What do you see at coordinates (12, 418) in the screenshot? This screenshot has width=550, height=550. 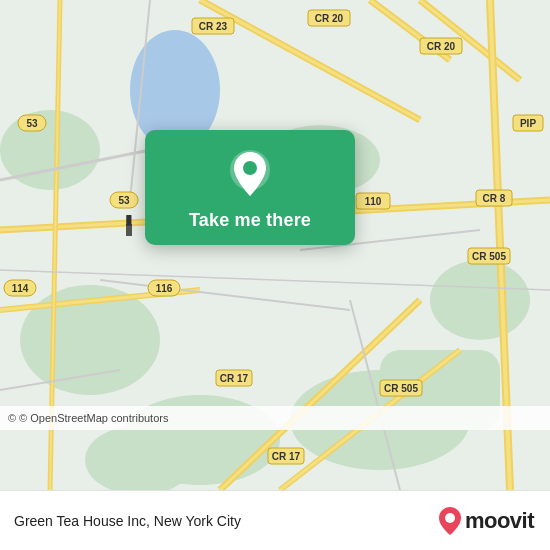 I see `copyright-icon: ©` at bounding box center [12, 418].